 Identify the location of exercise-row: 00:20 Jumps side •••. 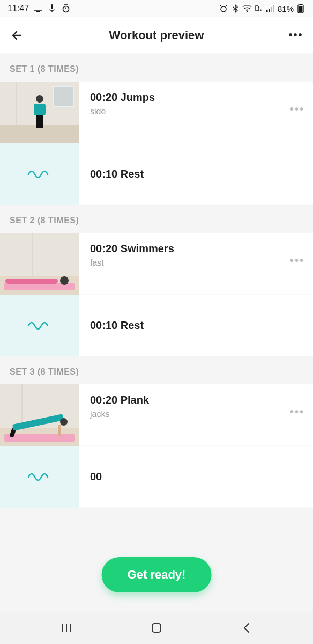
(156, 113).